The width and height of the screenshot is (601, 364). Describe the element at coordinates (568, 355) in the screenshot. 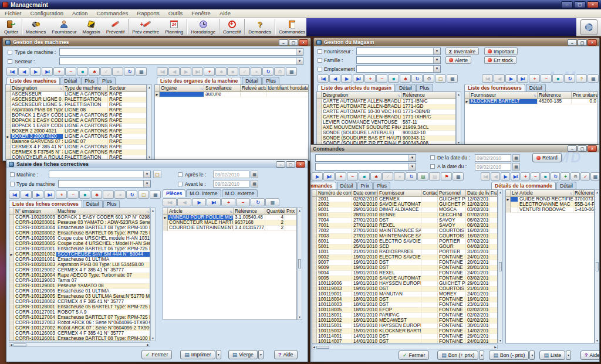

I see `liste-dropdown: ▼` at that location.